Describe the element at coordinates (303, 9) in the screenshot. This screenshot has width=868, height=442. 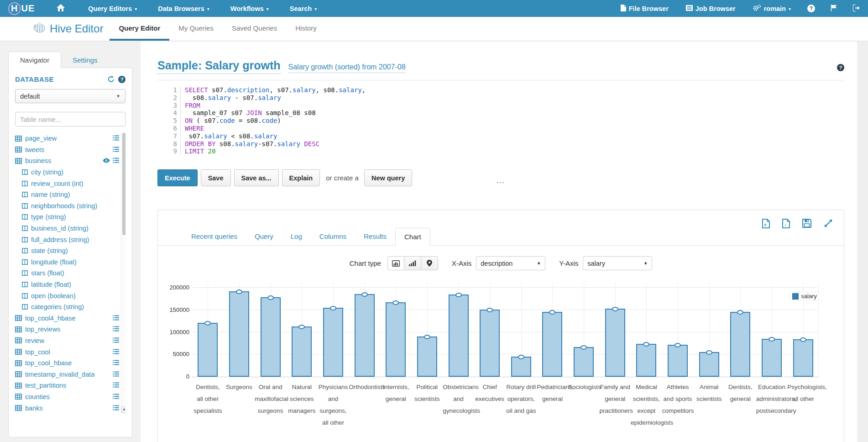
I see `menu-search: Search▾` at that location.